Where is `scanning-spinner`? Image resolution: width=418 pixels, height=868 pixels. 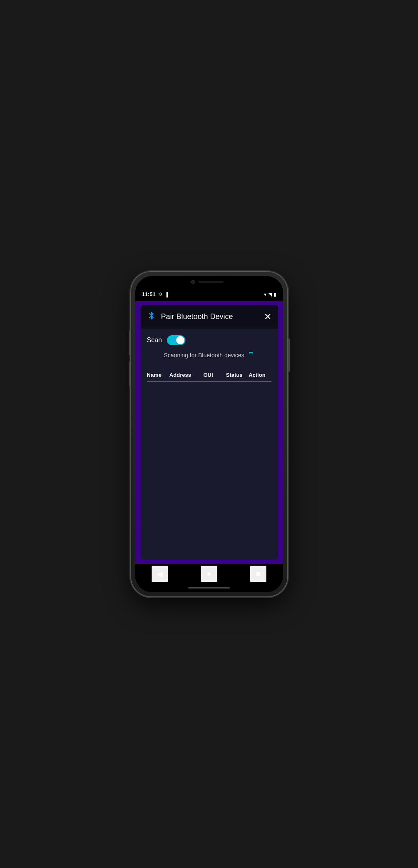 scanning-spinner is located at coordinates (251, 355).